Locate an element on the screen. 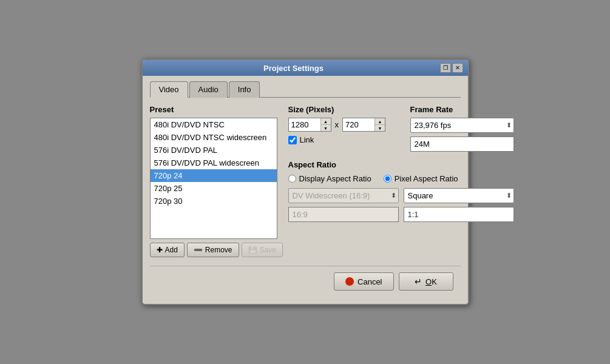 The width and height of the screenshot is (610, 364). width-up-button: ▲ is located at coordinates (326, 121).